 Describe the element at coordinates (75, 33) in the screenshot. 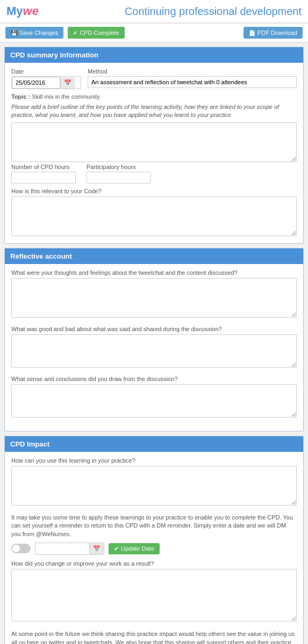

I see `check-icon: ✔` at that location.